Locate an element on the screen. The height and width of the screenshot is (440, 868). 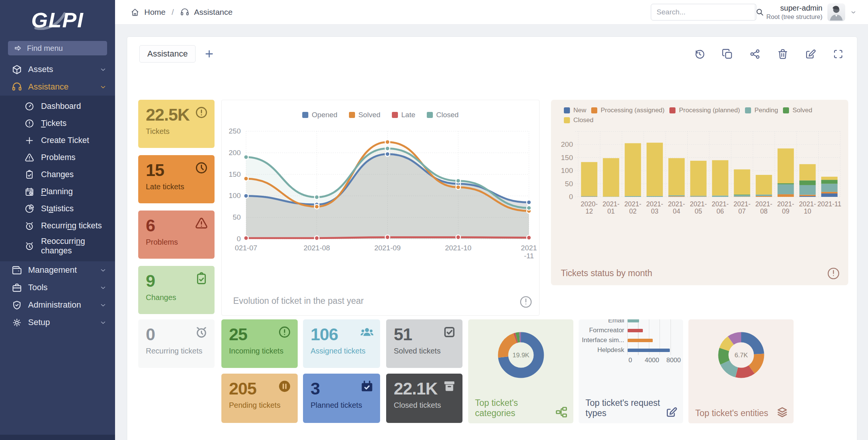
svg-text: 150 is located at coordinates (567, 158).